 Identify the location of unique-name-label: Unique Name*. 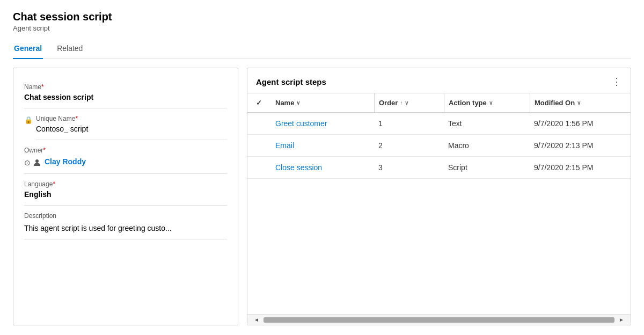
(131, 115).